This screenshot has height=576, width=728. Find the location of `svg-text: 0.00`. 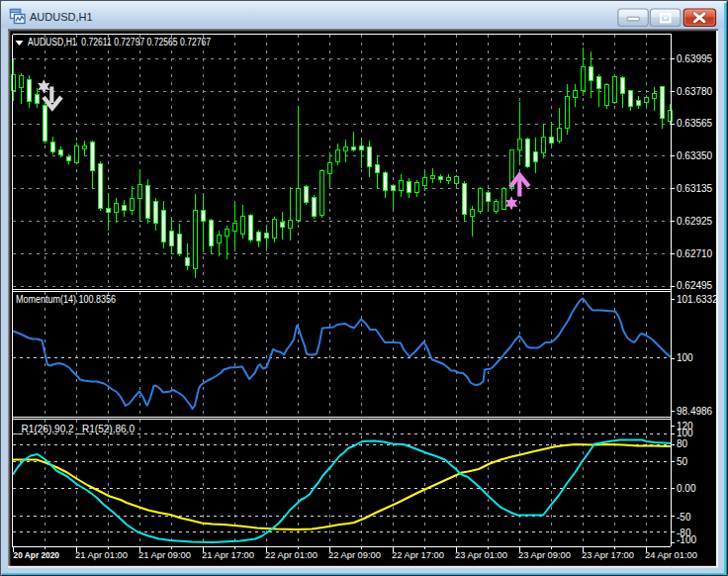

svg-text: 0.00 is located at coordinates (686, 489).